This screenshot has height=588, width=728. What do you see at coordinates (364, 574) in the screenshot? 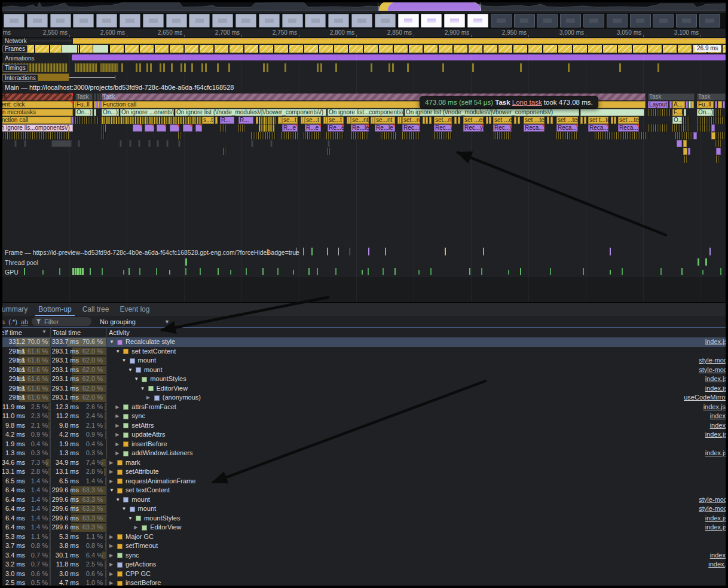
I see `table-row: 3.0 ms0.6 %3.0 ms0.6 %▶CPP GC` at bounding box center [364, 574].